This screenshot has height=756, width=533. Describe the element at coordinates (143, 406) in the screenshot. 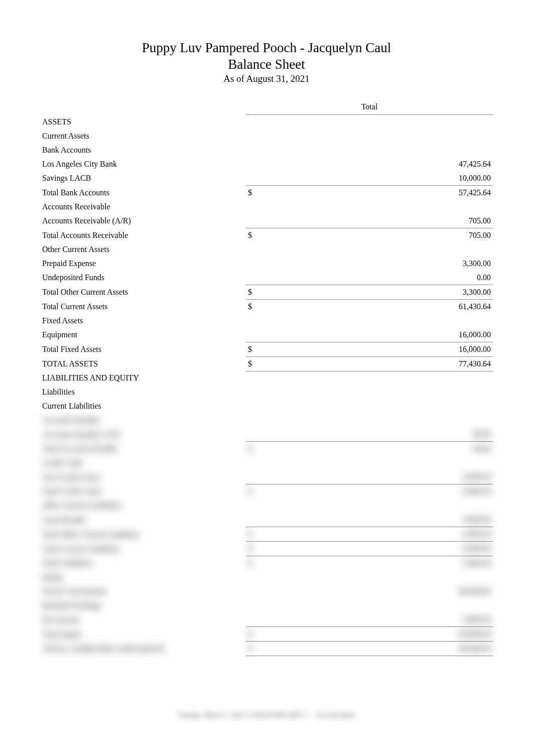

I see `account-label: Current Liabilities` at that location.